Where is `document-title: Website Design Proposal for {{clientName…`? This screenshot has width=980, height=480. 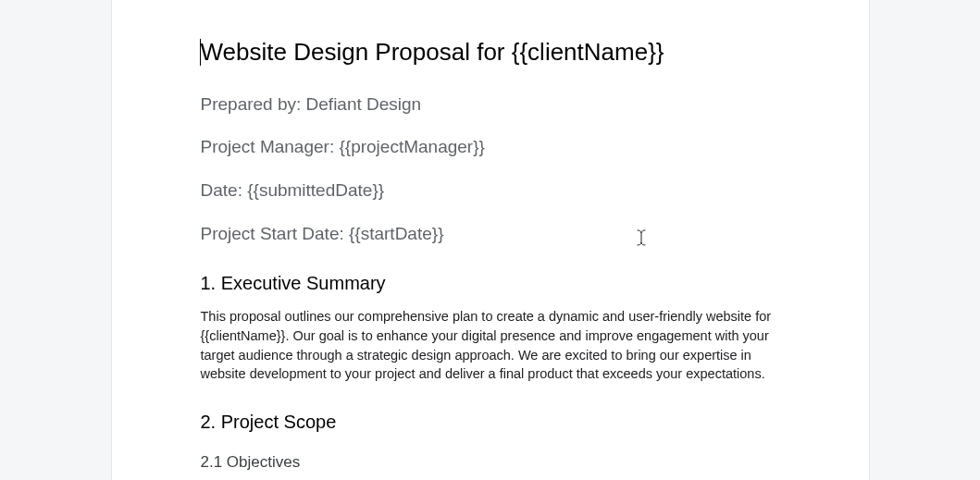 document-title: Website Design Proposal for {{clientName… is located at coordinates (490, 52).